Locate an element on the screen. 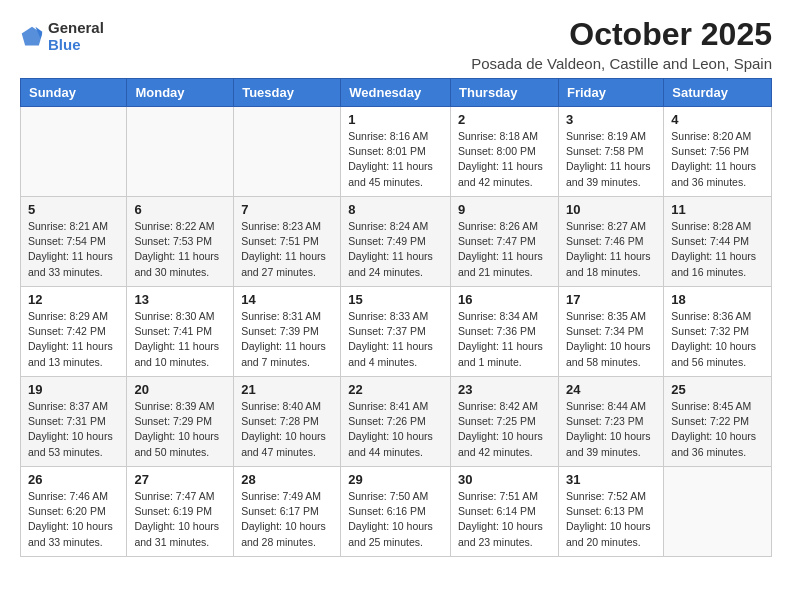 The height and width of the screenshot is (612, 792). weekday-tuesday: Tuesday is located at coordinates (288, 93).